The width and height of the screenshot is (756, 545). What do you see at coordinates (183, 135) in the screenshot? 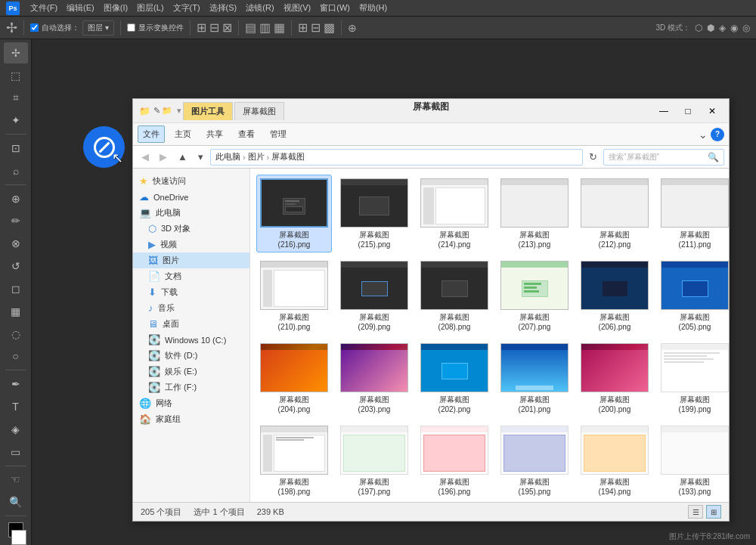
I see `ribbon-nav-home: 主页` at bounding box center [183, 135].